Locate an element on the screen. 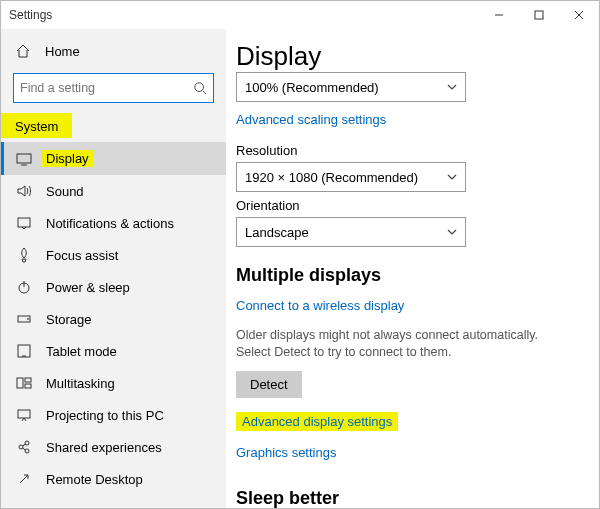  nav-label: Tablet mode is located at coordinates (82, 352).